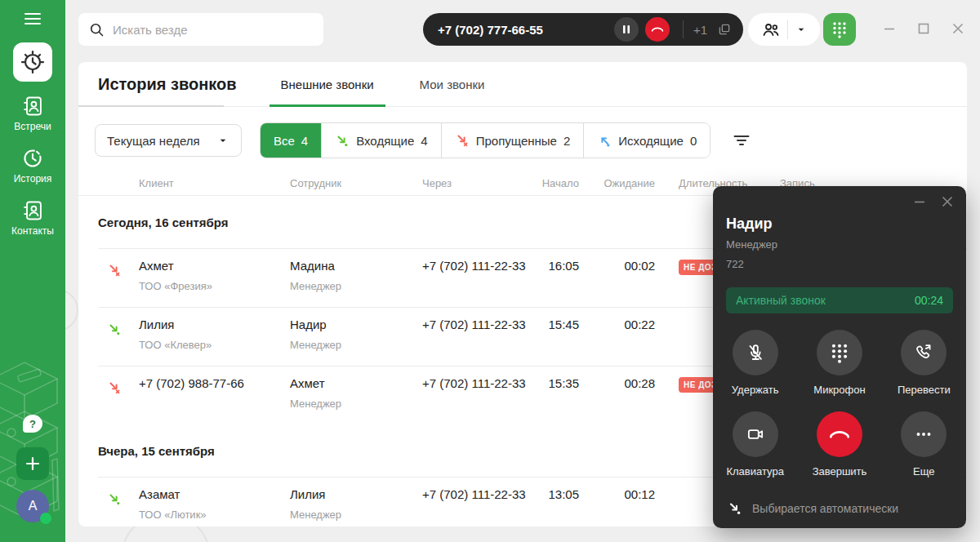  I want to click on segment-label: Все, so click(284, 140).